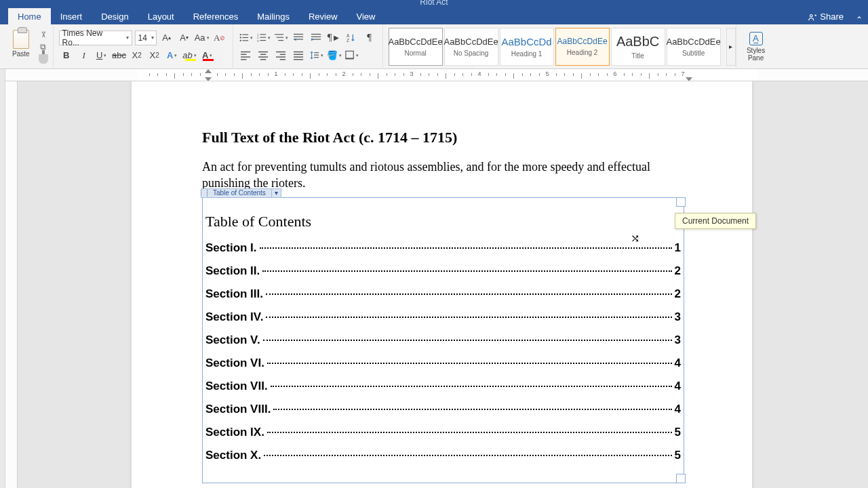 The height and width of the screenshot is (488, 868). What do you see at coordinates (184, 38) in the screenshot?
I see `shrink-font-icon: A▾` at bounding box center [184, 38].